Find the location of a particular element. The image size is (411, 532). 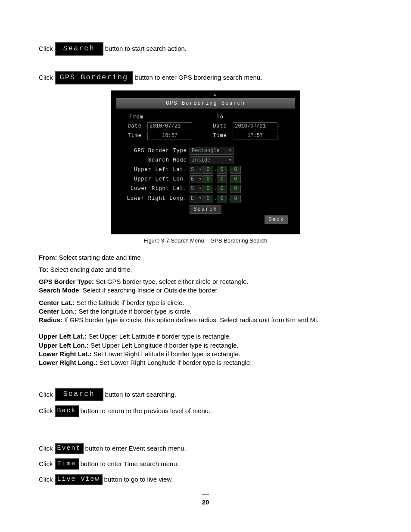

to-label: To is located at coordinates (216, 117).